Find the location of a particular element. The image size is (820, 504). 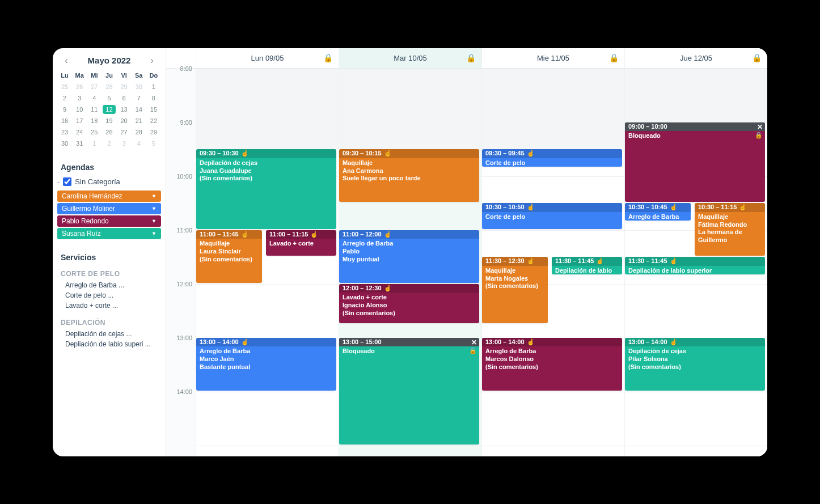

agenda-chip: Pablo Redondo▼ is located at coordinates (109, 221).